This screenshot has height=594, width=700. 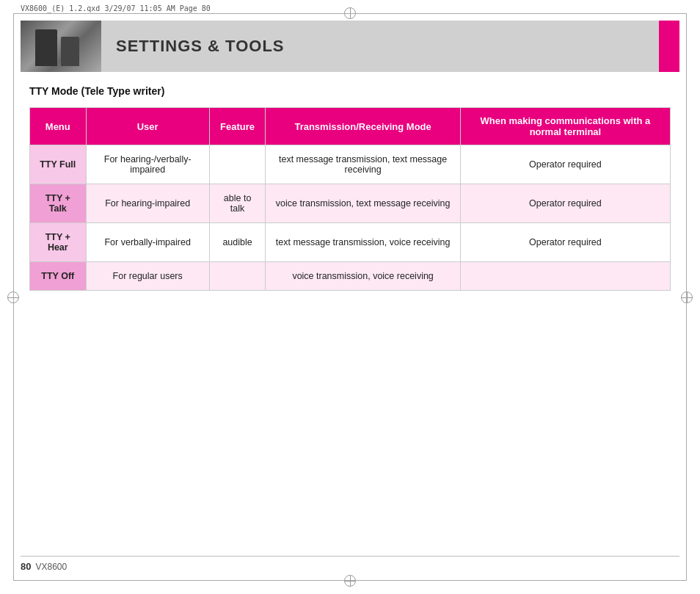 I want to click on cell-transmission-3: voice transmission, voice receiving, so click(x=362, y=276).